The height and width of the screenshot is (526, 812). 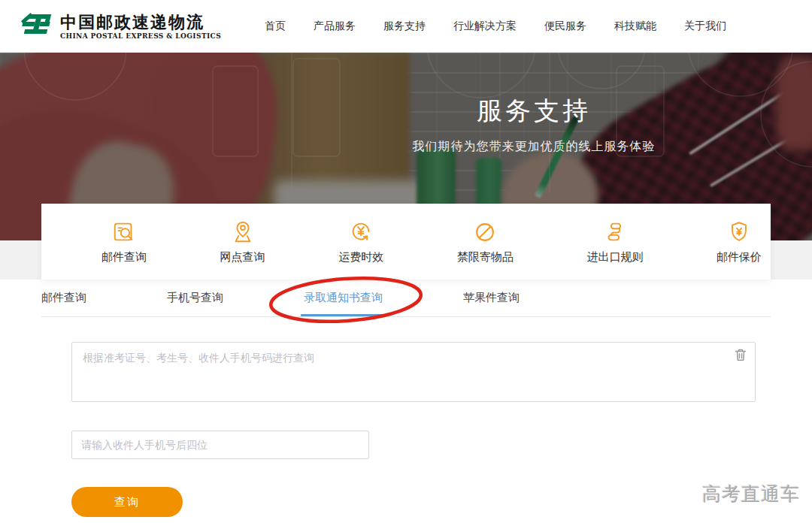 What do you see at coordinates (741, 355) in the screenshot?
I see `clear-button` at bounding box center [741, 355].